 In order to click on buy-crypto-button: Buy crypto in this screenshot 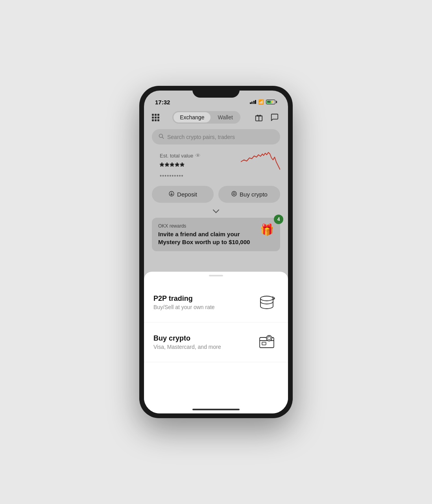, I will do `click(249, 195)`.